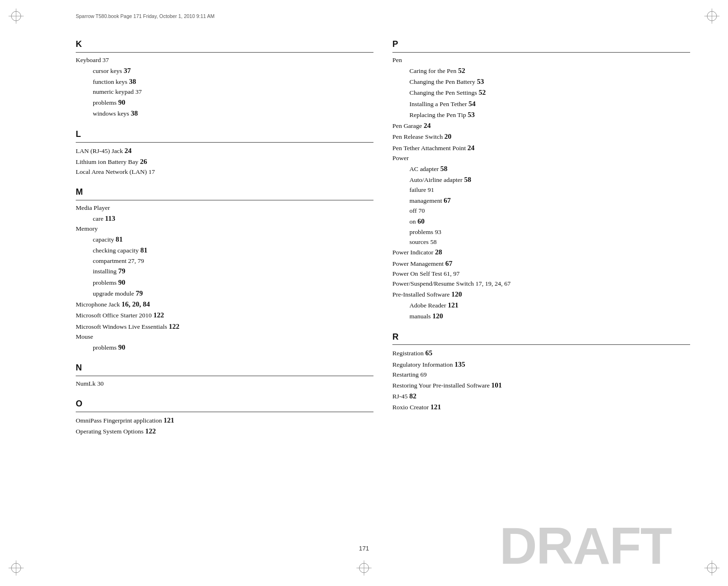 The height and width of the screenshot is (586, 728). What do you see at coordinates (100, 384) in the screenshot?
I see `index-page-number: 30` at bounding box center [100, 384].